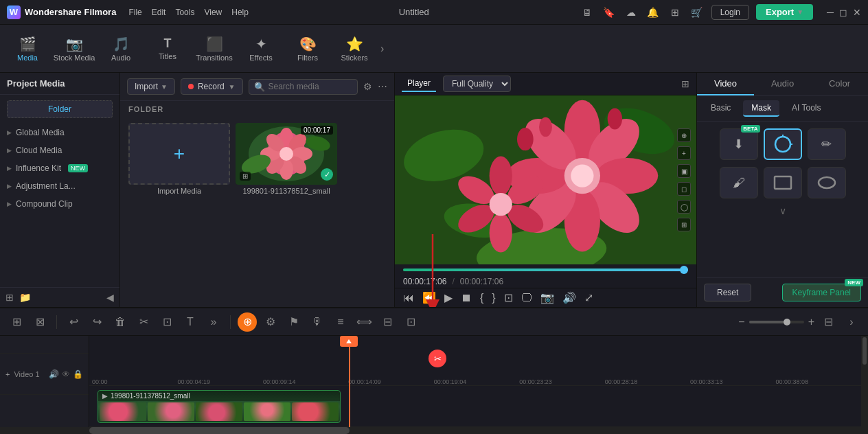  Describe the element at coordinates (25, 297) in the screenshot. I see `add-folder-icon: 📁` at that location.